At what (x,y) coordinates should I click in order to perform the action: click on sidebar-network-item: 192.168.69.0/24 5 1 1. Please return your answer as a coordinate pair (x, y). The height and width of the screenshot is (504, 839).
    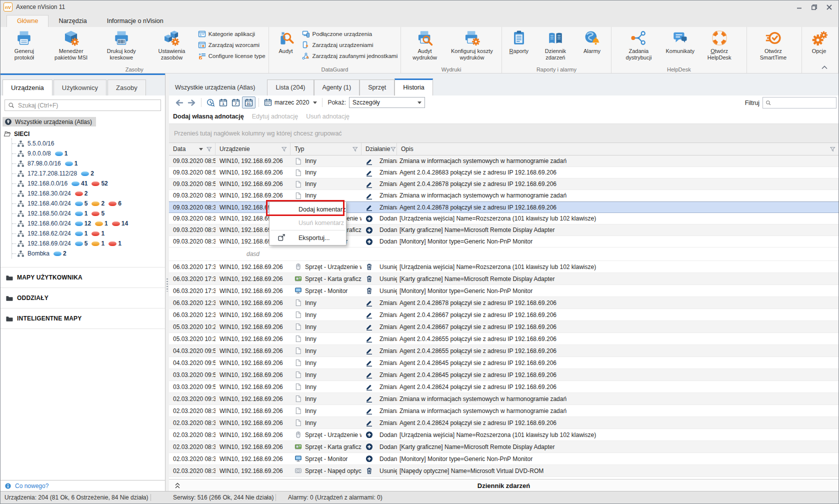
    Looking at the image, I should click on (88, 244).